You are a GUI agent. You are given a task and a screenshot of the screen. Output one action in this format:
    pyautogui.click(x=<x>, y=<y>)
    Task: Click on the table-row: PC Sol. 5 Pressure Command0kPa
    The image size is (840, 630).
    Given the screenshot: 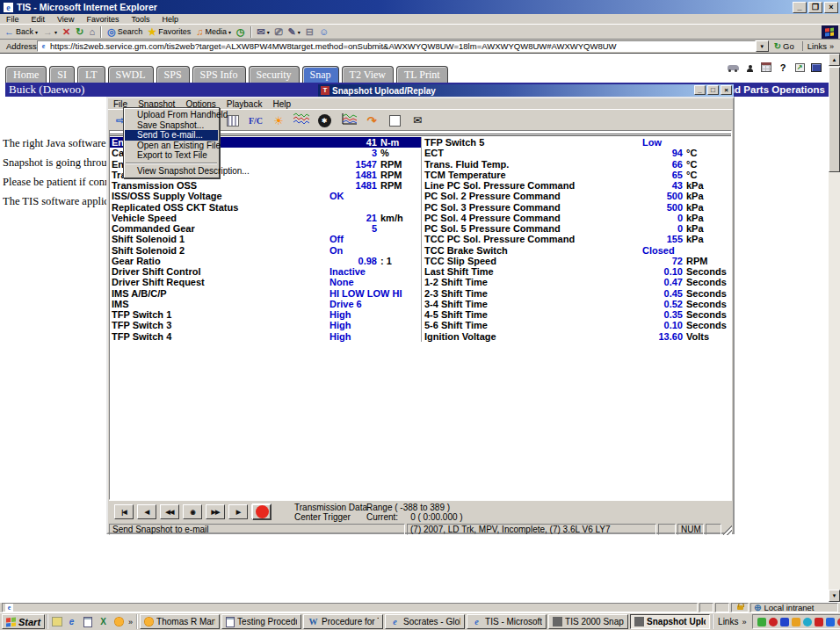 What is the action you would take?
    pyautogui.click(x=575, y=228)
    